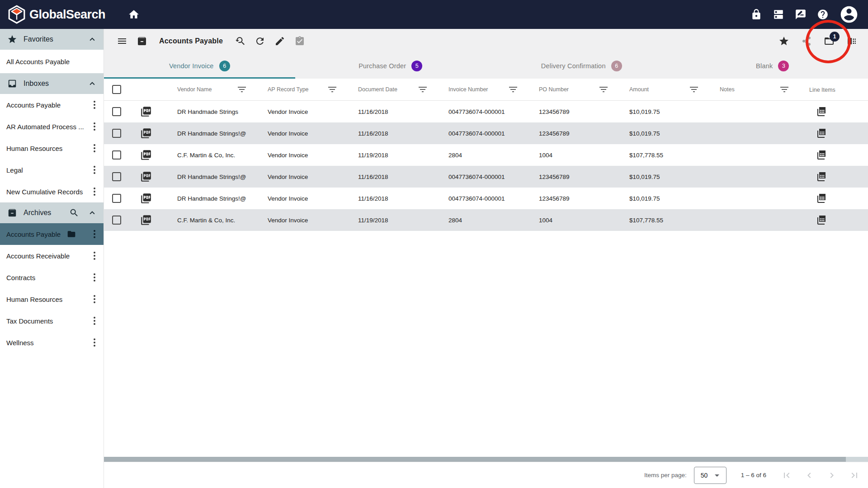  I want to click on column-ap-record-type: AP Record Type, so click(288, 89).